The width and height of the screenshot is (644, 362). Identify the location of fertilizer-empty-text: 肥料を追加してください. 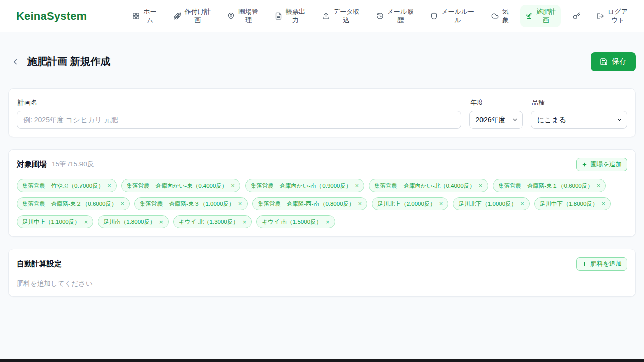
(322, 284).